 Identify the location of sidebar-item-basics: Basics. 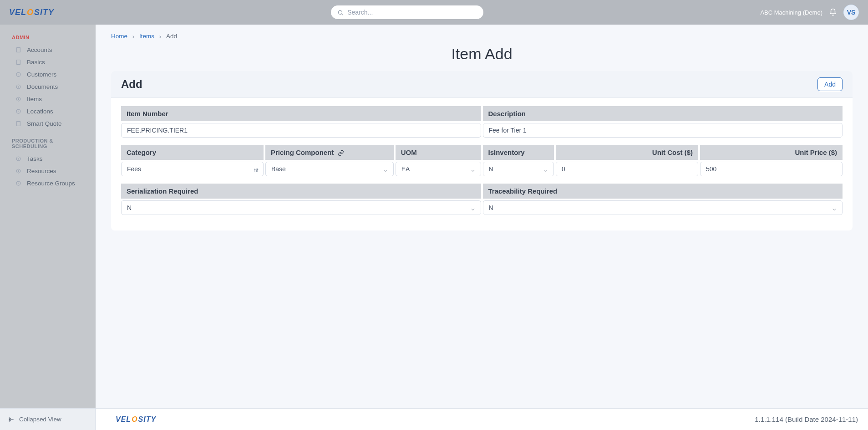
(48, 62).